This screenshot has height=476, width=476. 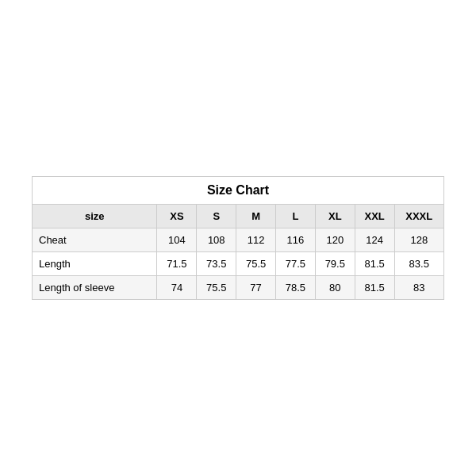 What do you see at coordinates (296, 288) in the screenshot?
I see `sleeve-l: 78.5` at bounding box center [296, 288].